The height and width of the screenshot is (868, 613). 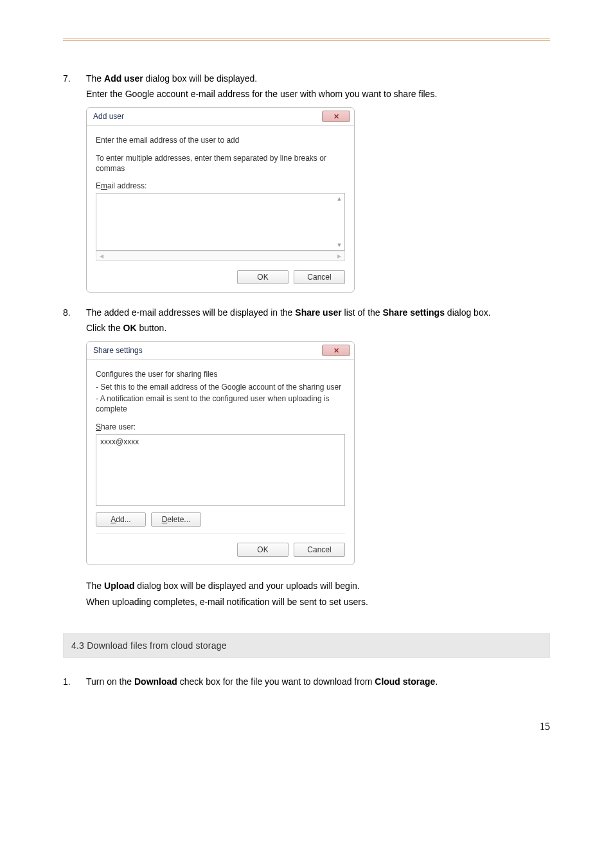 I want to click on step-1: 1. Turn on the Download check box for th…, so click(x=306, y=682).